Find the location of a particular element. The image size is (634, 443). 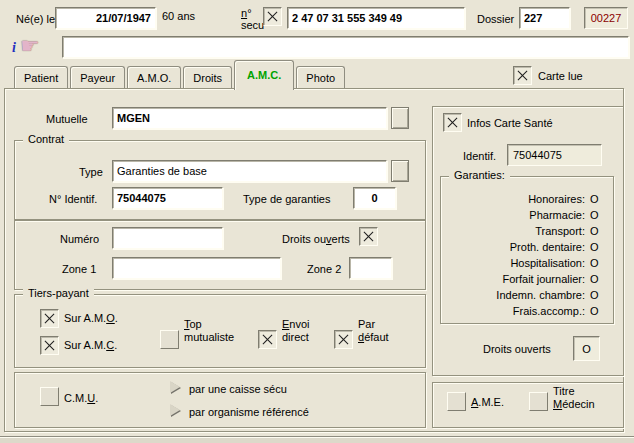

pointing-hand-icon: i ☛ is located at coordinates (35, 48).